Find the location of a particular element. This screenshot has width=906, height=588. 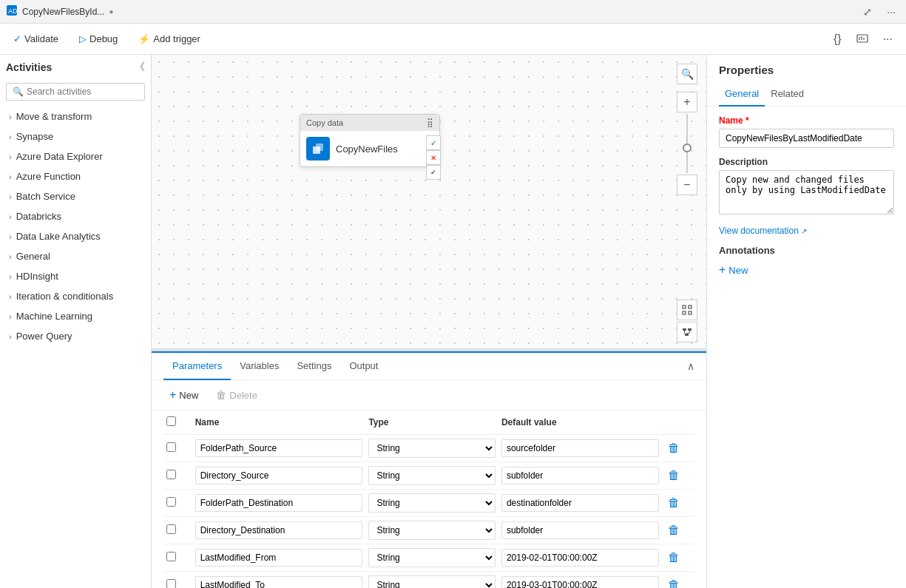

search-input is located at coordinates (83, 92).